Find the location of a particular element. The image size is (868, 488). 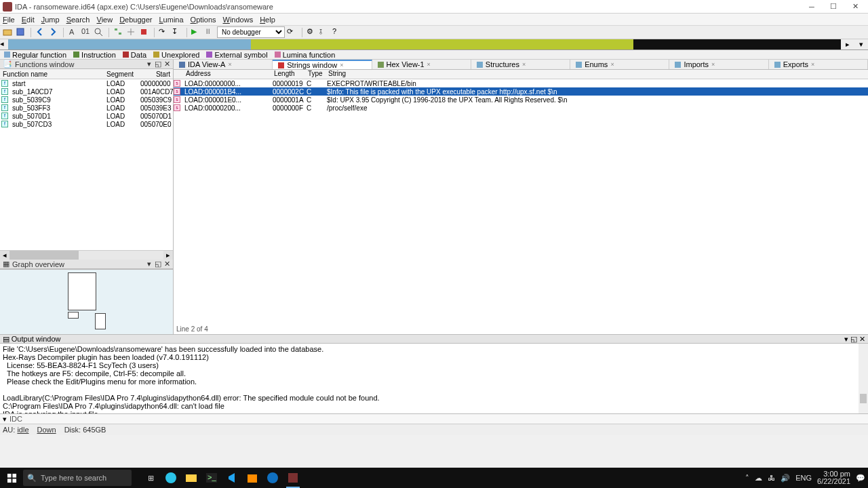

app-edge is located at coordinates (171, 478).